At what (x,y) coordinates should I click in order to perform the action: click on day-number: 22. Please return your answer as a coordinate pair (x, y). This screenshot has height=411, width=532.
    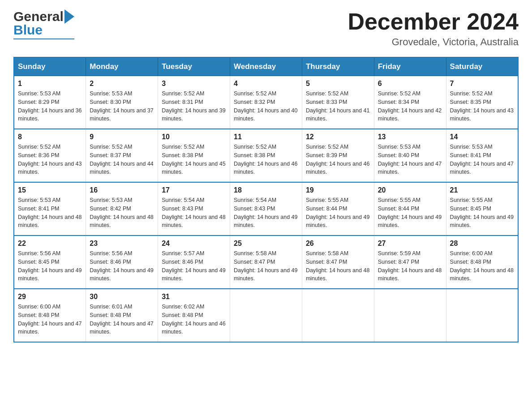
    Looking at the image, I should click on (50, 244).